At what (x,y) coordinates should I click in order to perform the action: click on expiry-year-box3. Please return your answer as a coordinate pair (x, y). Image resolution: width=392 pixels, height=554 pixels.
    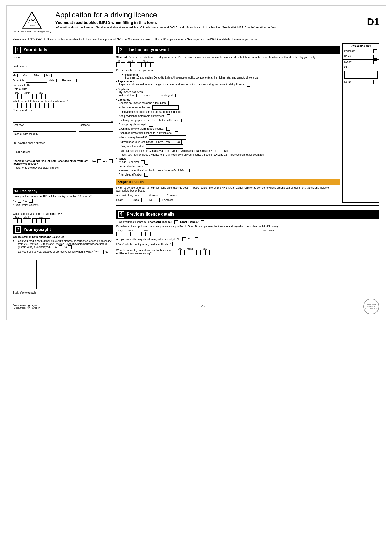
    Looking at the image, I should click on (207, 252).